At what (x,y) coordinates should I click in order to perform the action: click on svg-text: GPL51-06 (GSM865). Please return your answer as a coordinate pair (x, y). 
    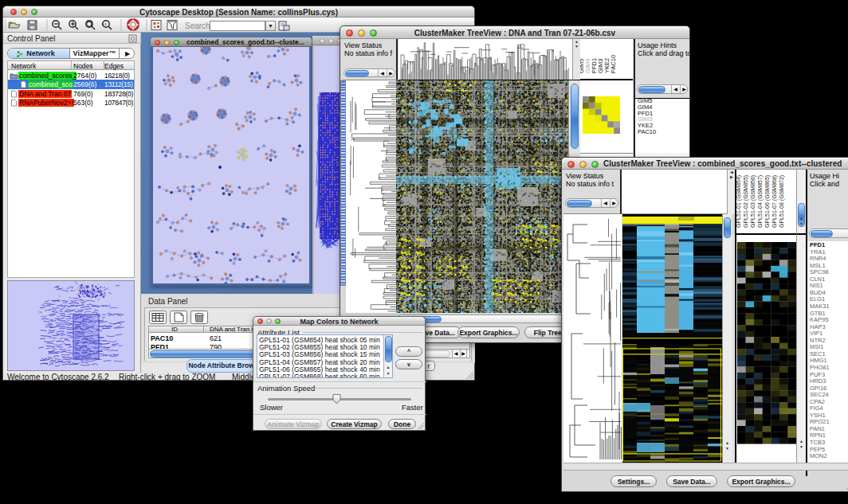
    Looking at the image, I should click on (768, 201).